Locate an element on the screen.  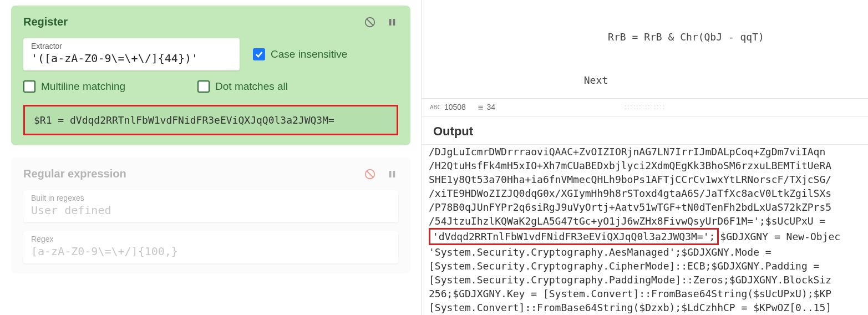
char-count-status: ABC 10508 is located at coordinates (448, 107).